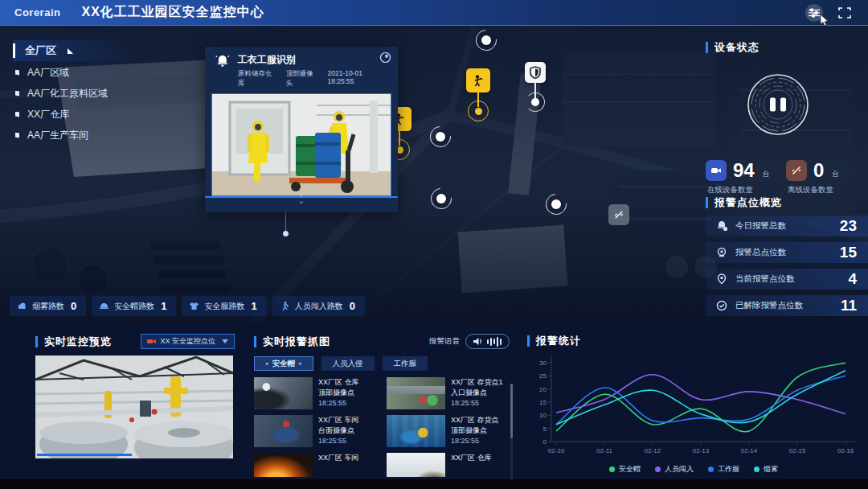 The width and height of the screenshot is (868, 489). Describe the element at coordinates (78, 342) in the screenshot. I see `panel-title: 实时监控预览` at that location.